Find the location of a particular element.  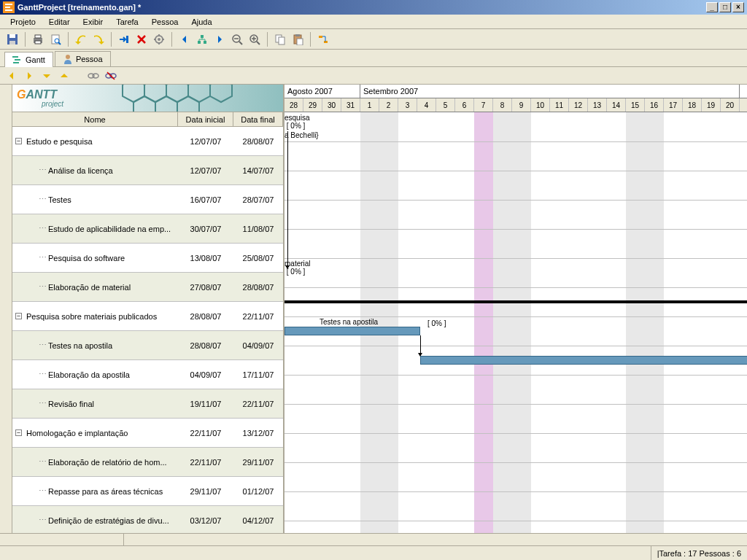

nav-up-icon is located at coordinates (64, 76).